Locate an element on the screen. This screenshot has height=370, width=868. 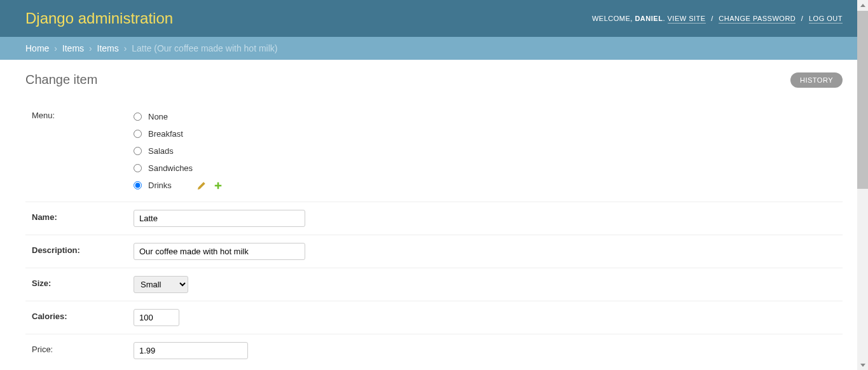
field-row-size: Size: Small is located at coordinates (434, 285).